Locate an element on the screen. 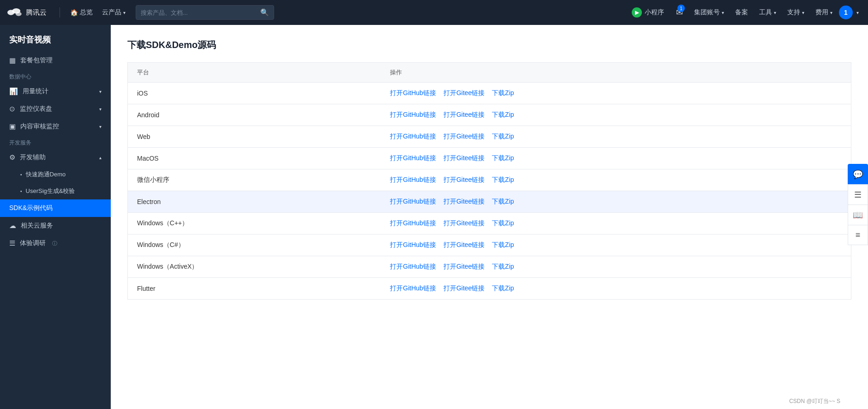 This screenshot has height=409, width=868. user-avatar: 1 is located at coordinates (846, 12).